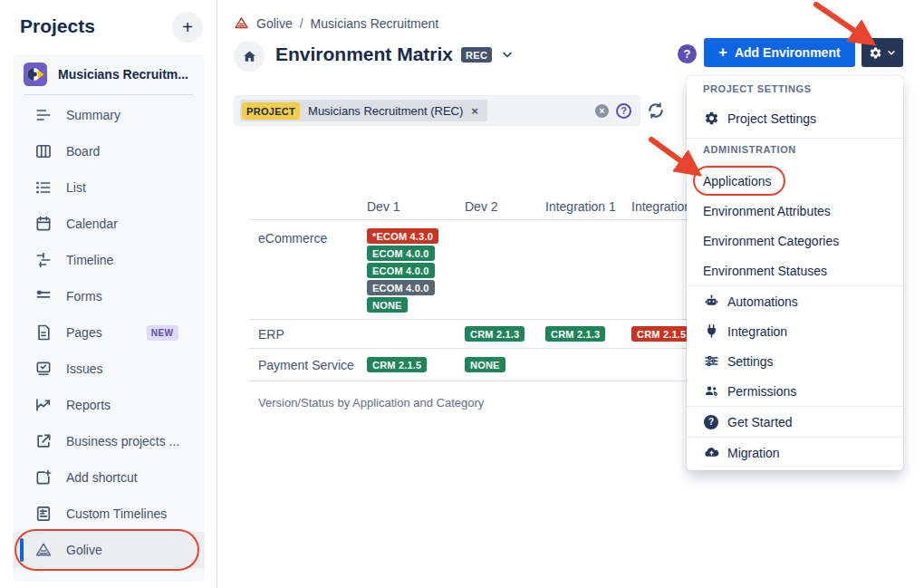 The image size is (924, 588). I want to click on menu-item-label: Applications, so click(737, 181).